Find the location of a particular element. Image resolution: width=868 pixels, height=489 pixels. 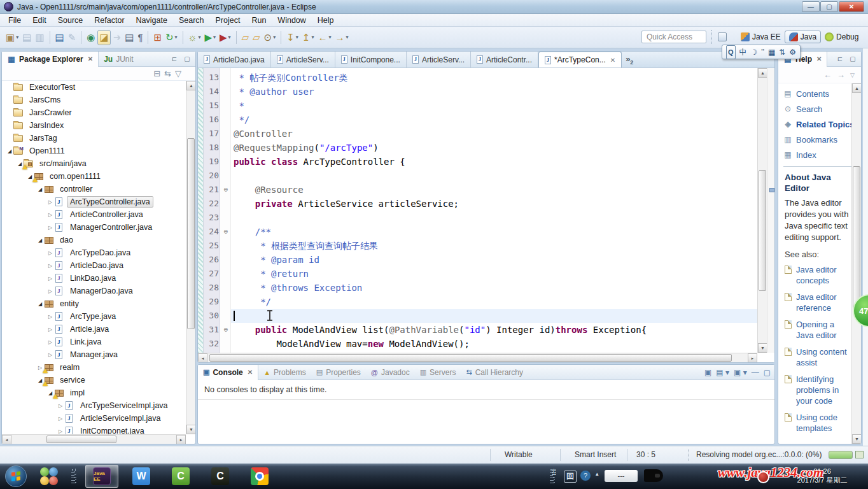

tree-item-link-java: ▷Link.java is located at coordinates (53, 342).